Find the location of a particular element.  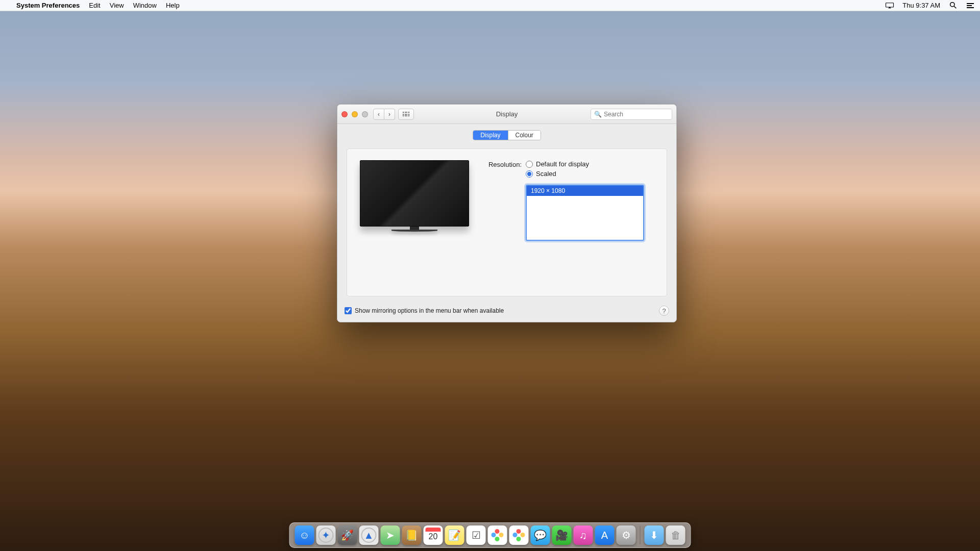

mirroring-checkbox is located at coordinates (348, 311).